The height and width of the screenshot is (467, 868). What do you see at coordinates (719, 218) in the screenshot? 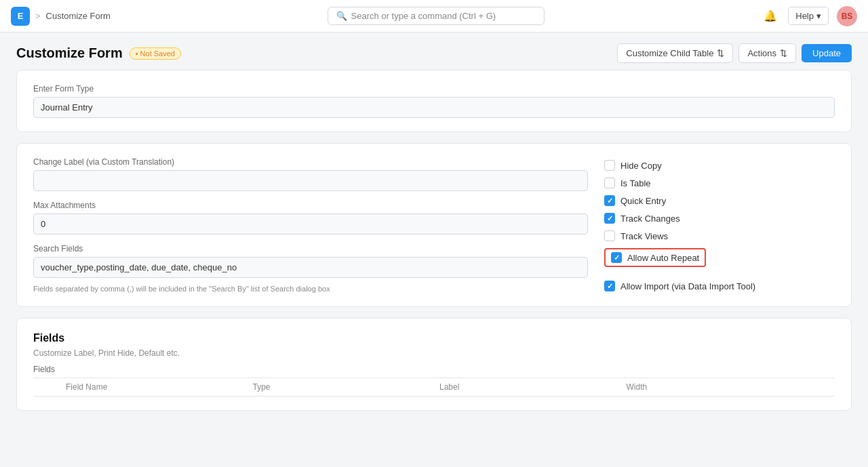
I see `checkbox-track-changes: Track Changes` at bounding box center [719, 218].